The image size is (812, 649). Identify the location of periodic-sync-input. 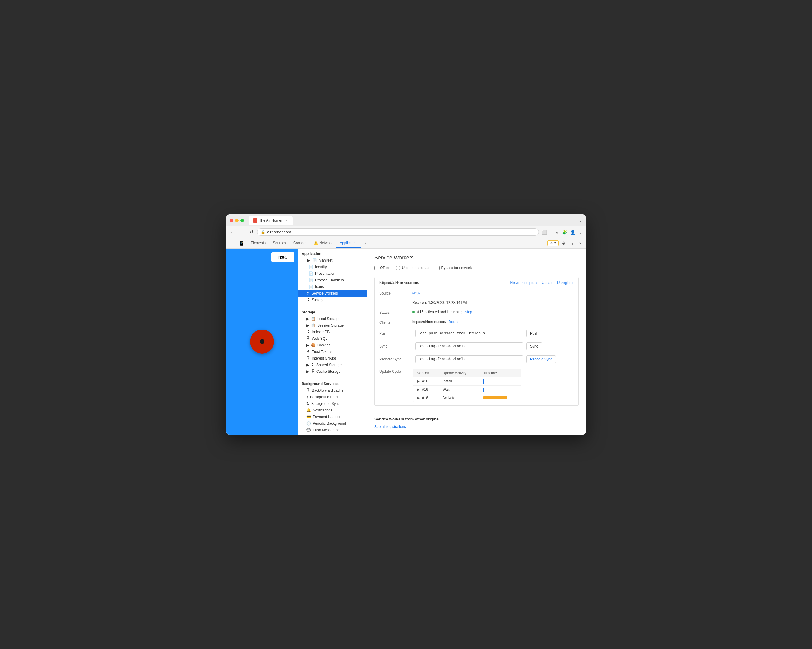
(469, 359).